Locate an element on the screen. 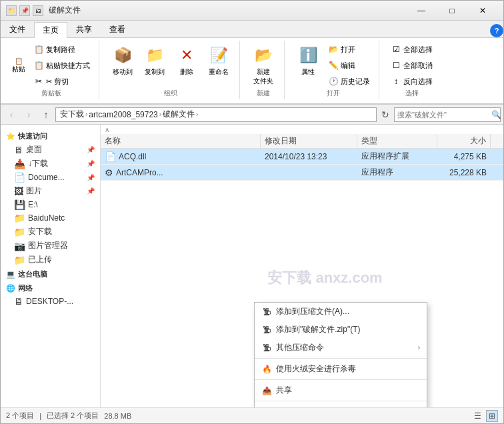  refresh-button: ↻ is located at coordinates (385, 115).